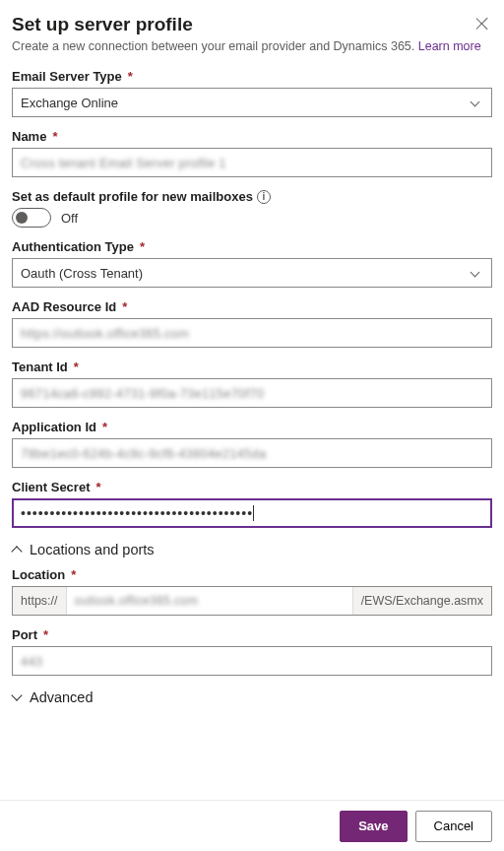  Describe the element at coordinates (454, 826) in the screenshot. I see `cancel-button: Cancel` at that location.